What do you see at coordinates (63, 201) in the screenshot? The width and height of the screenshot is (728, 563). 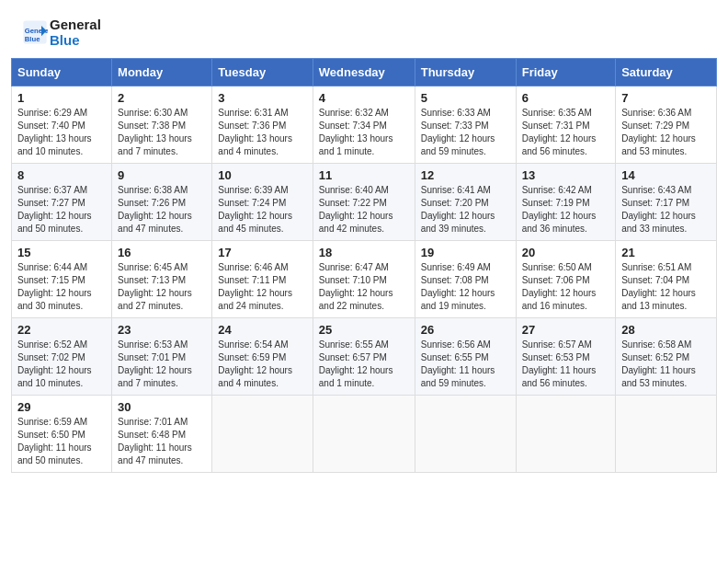 I see `day-cell: 8 Sunrise: 6:37 AM Sunset: 7:27 PM Dayli…` at bounding box center [63, 201].